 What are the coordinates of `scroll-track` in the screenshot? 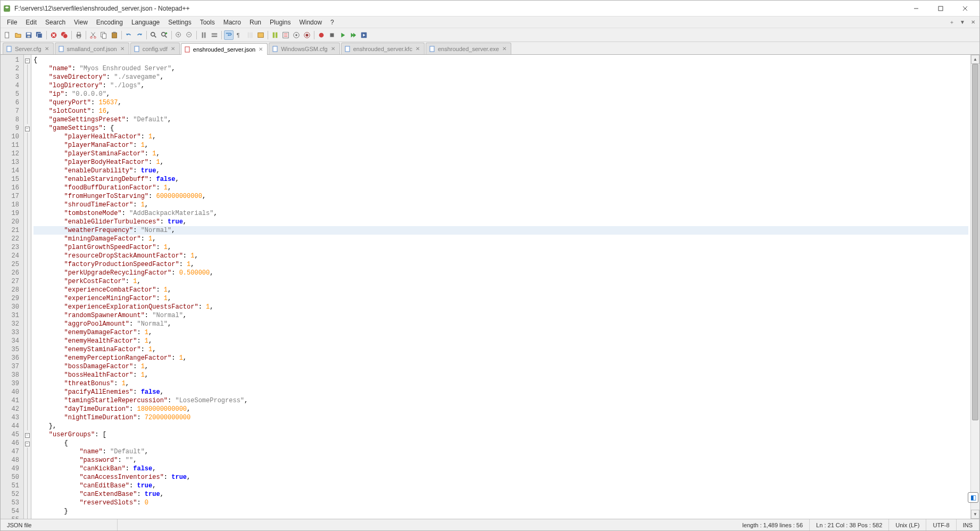 It's located at (975, 287).